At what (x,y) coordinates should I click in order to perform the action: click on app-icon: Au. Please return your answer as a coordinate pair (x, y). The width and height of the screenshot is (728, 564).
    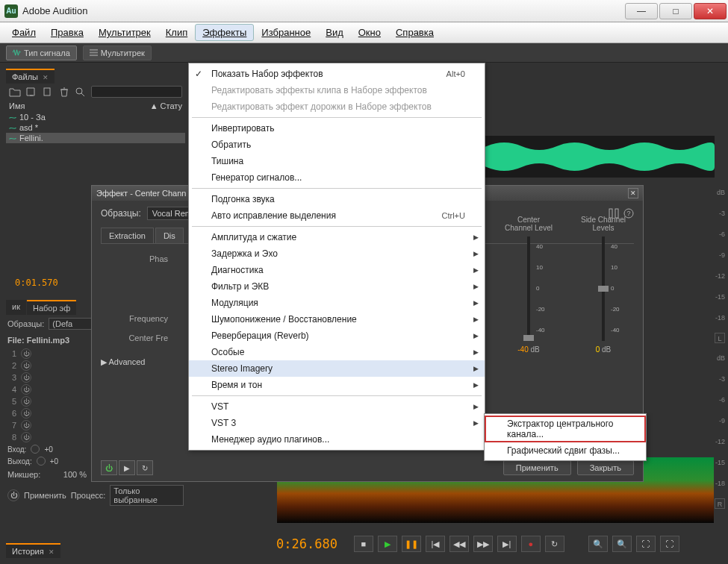
    Looking at the image, I should click on (11, 11).